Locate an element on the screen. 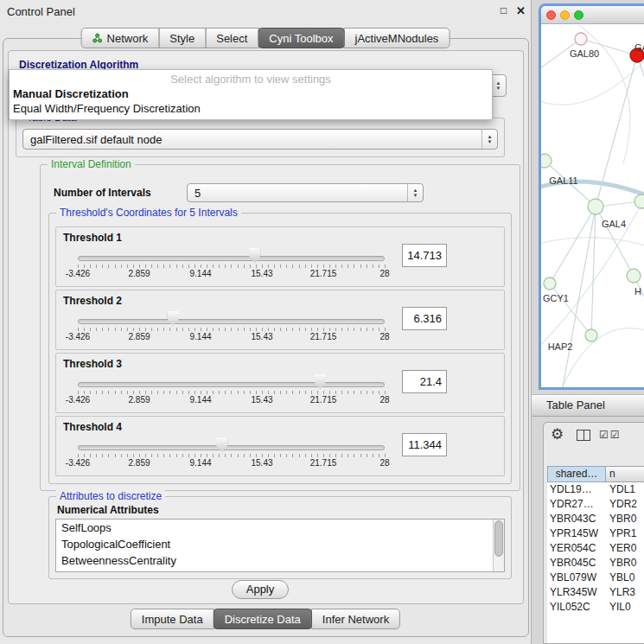 The width and height of the screenshot is (644, 644). thresholds-group-label: Threshold's Coordinates for 5 Intervals is located at coordinates (149, 213).